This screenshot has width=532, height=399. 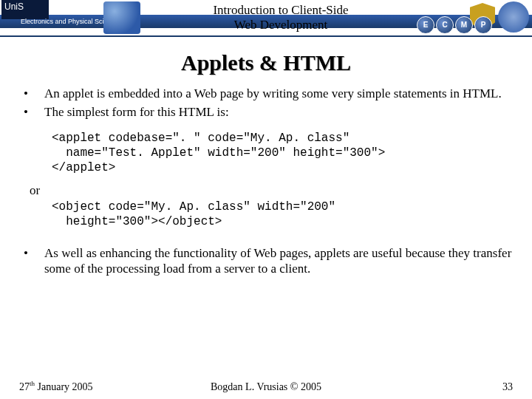 What do you see at coordinates (271, 191) in the screenshot?
I see `or-label: or` at bounding box center [271, 191].